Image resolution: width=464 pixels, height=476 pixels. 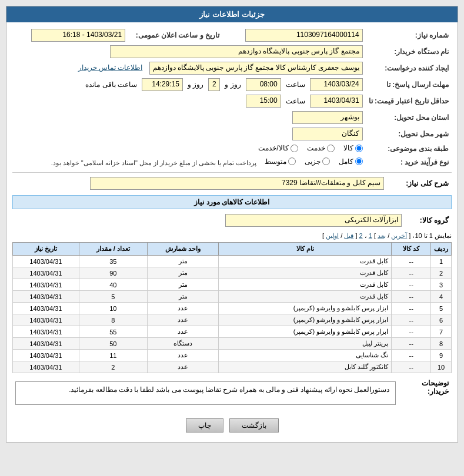 What do you see at coordinates (412, 285) in the screenshot?
I see `cell-code-2: --` at bounding box center [412, 285].